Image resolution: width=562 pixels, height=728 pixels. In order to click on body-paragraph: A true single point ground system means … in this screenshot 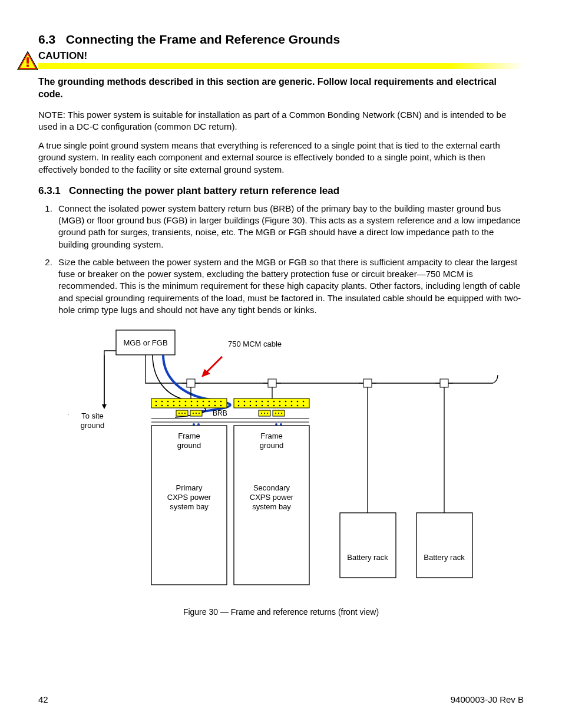, I will do `click(281, 158)`.